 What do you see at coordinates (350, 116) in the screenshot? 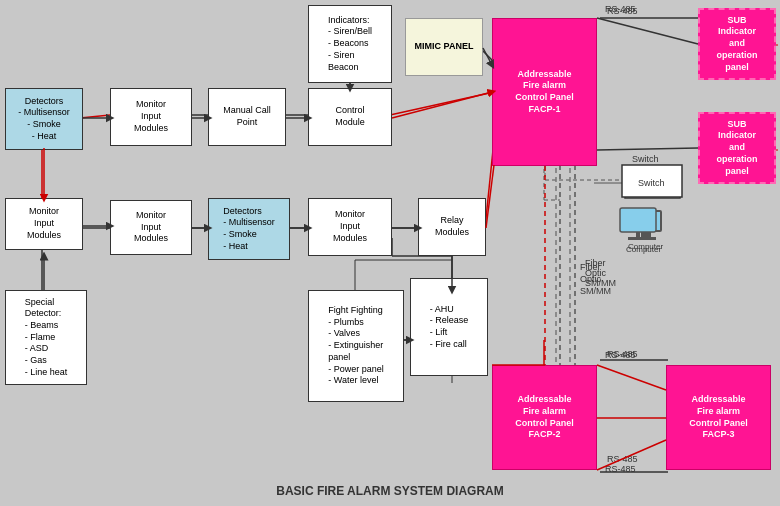
I see `control-module-label: Control Module` at bounding box center [350, 116].